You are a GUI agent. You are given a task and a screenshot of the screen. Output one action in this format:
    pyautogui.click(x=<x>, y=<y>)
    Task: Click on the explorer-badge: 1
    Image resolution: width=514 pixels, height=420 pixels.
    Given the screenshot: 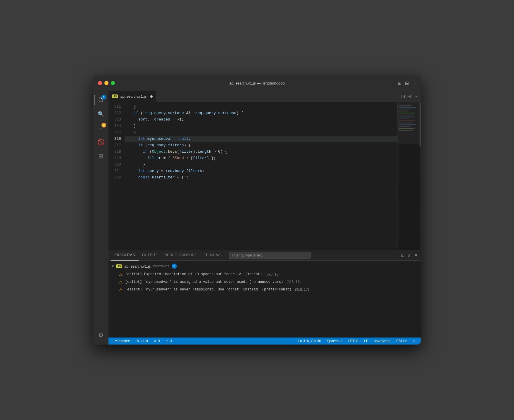 What is the action you would take?
    pyautogui.click(x=104, y=97)
    